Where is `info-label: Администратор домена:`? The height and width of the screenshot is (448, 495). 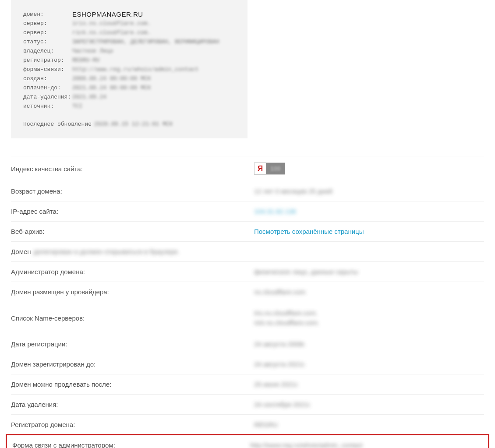
info-label: Администратор домена: is located at coordinates (132, 272).